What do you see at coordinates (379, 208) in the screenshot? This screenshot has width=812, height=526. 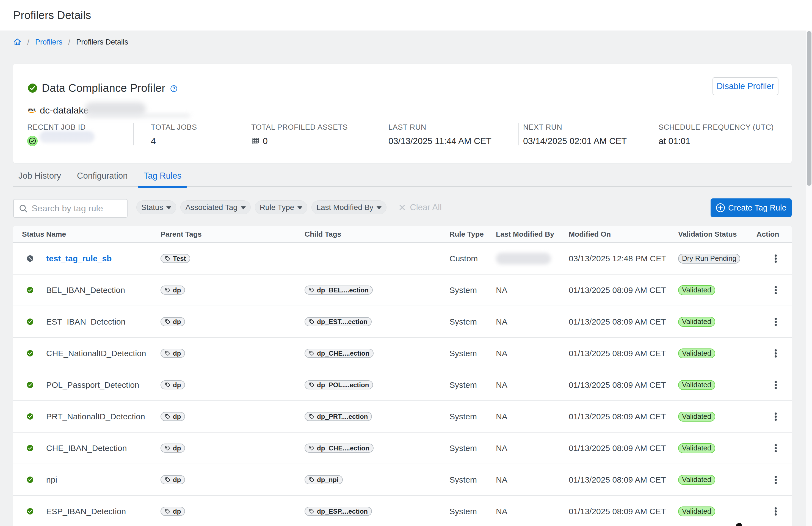 I see `caret-down-icon` at bounding box center [379, 208].